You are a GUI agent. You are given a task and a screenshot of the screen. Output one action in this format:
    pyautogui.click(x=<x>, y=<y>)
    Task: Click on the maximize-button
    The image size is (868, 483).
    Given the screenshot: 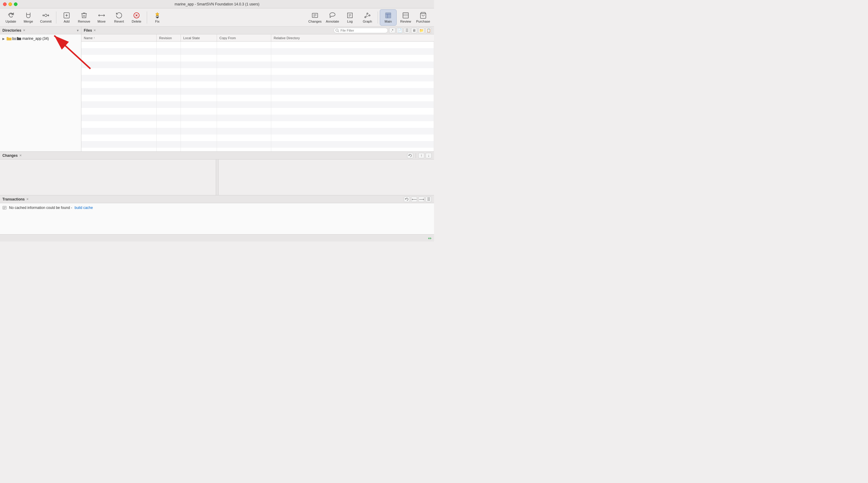 What is the action you would take?
    pyautogui.click(x=16, y=4)
    